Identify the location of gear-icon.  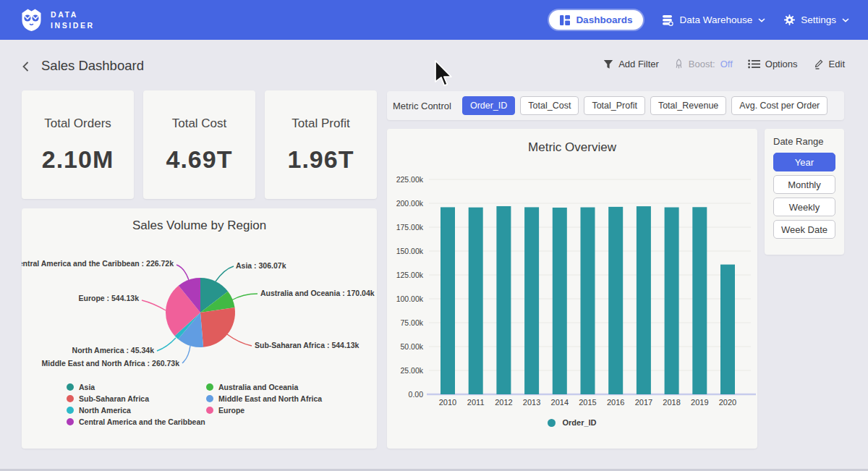
(790, 20).